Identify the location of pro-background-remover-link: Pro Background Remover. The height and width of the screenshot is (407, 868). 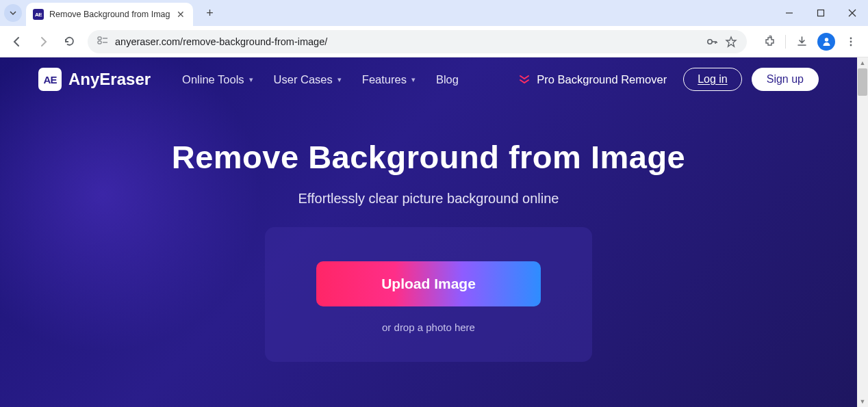
(593, 79).